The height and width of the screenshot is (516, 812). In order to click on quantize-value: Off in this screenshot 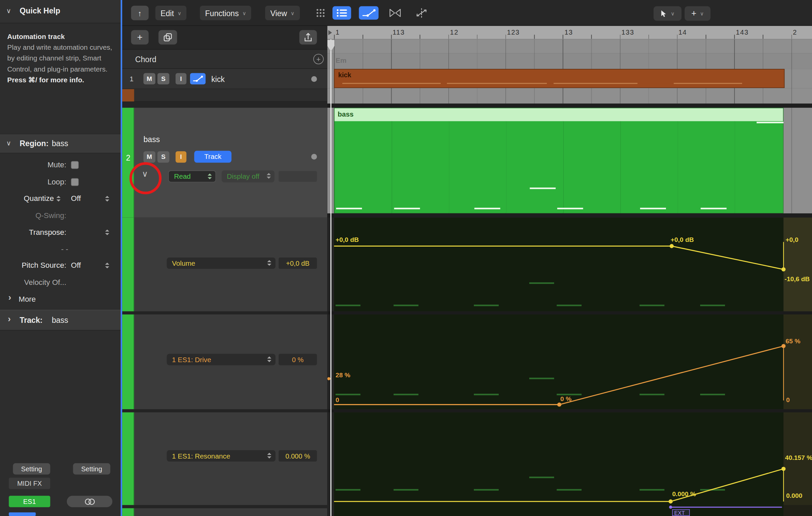, I will do `click(76, 198)`.